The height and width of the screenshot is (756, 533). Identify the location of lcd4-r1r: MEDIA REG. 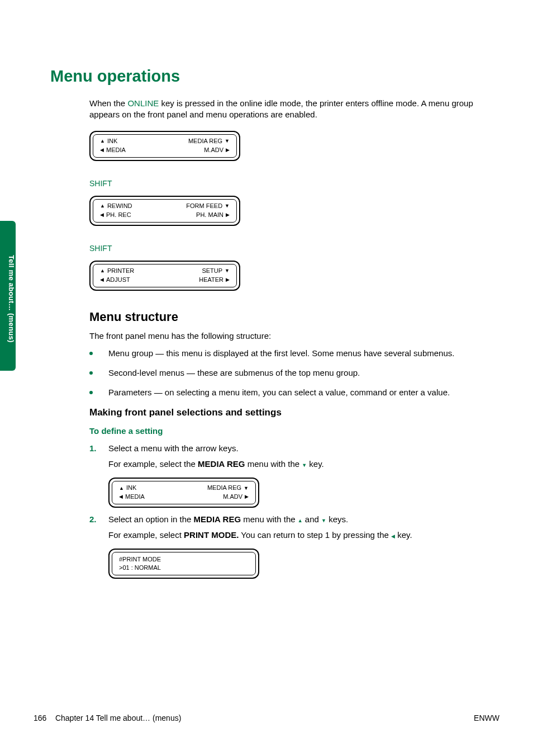
(225, 488).